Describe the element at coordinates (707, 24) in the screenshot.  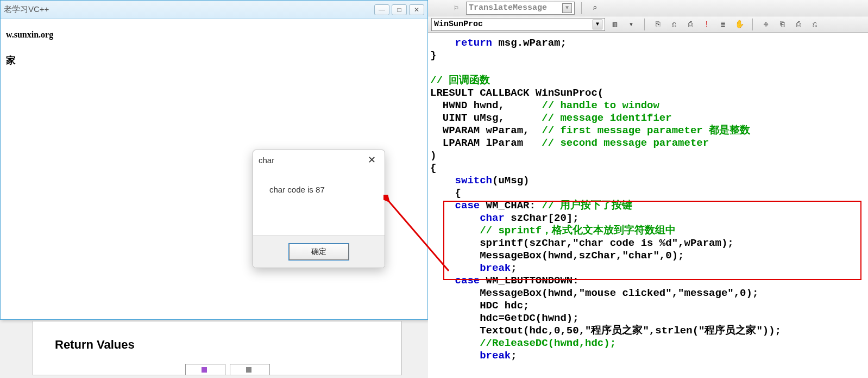
I see `exclaim-icon: !` at that location.